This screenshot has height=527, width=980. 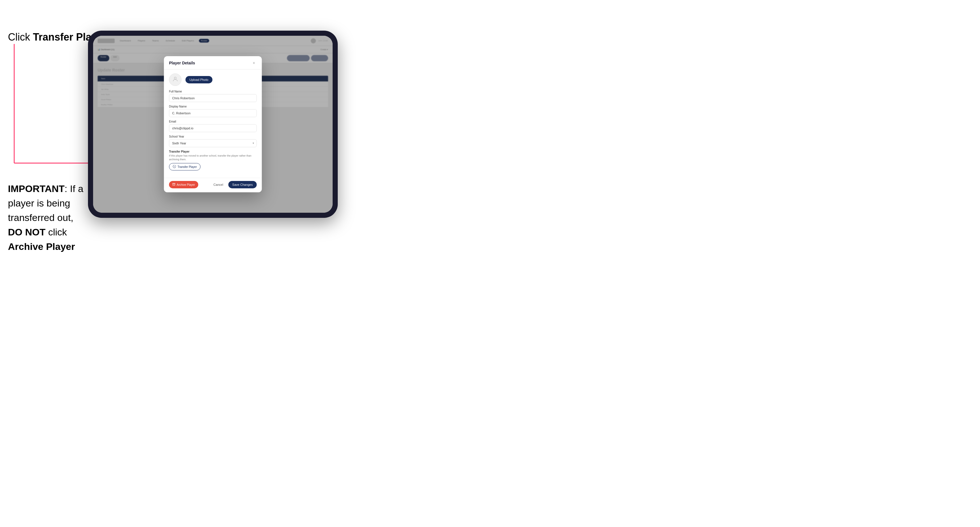 I want to click on display-name-label: Display Name, so click(x=213, y=106).